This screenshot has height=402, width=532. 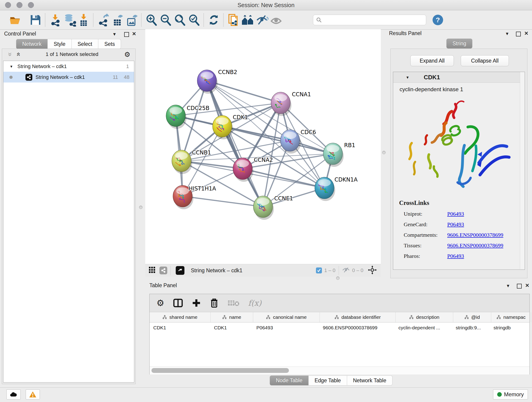 What do you see at coordinates (340, 317) in the screenshot?
I see `table-header-row: shared namenamecanonical namedatabase id…` at bounding box center [340, 317].